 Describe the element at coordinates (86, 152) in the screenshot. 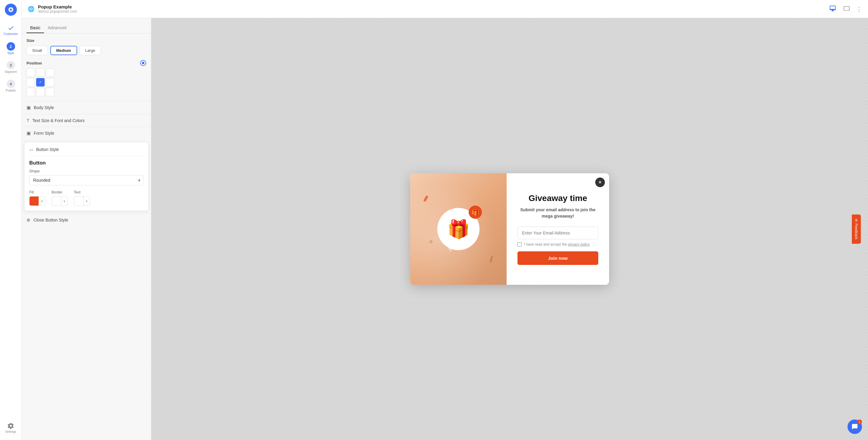

I see `button-style-header: ▭ Button Style` at that location.